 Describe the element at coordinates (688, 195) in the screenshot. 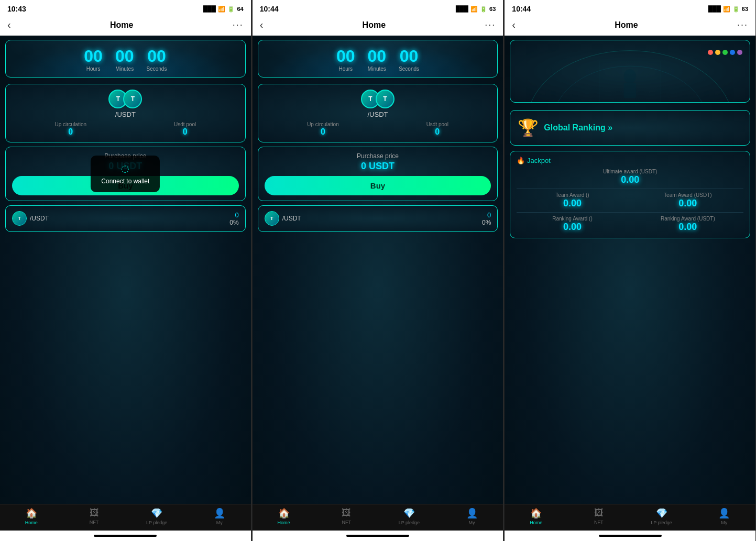

I see `team-award-usdt-label-3: Team Award (USDT)` at that location.